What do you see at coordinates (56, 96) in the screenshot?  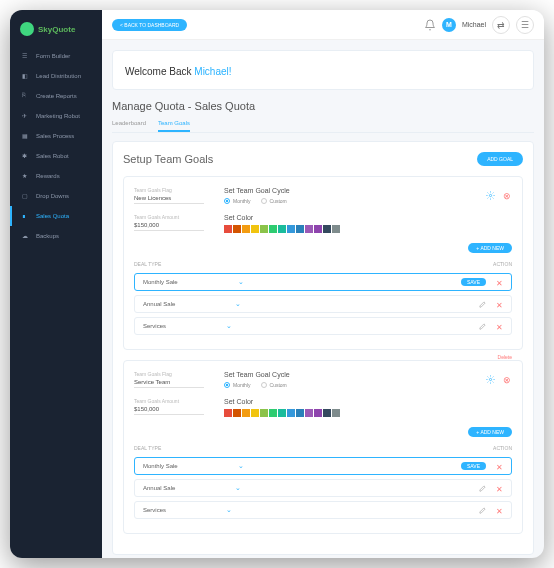 I see `sidebar-item-label: Create Reports` at bounding box center [56, 96].